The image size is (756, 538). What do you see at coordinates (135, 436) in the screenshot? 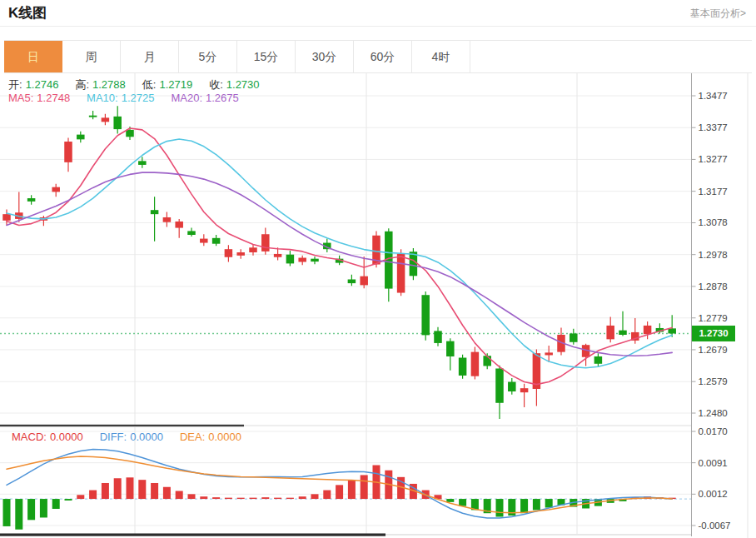
I see `macd-readout: MACD:0.0000DIFF:0.0000DEA:0.0000` at bounding box center [135, 436].